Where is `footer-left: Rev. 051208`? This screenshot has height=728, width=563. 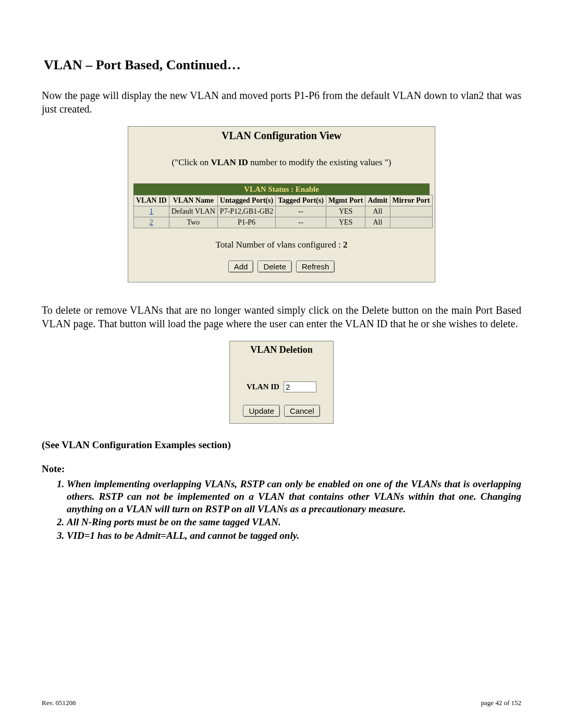 footer-left: Rev. 051208 is located at coordinates (59, 703).